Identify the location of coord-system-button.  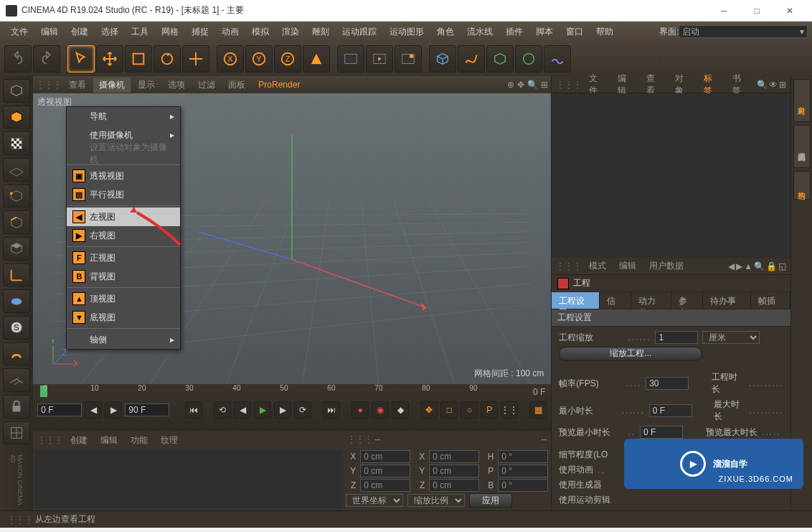
(316, 59).